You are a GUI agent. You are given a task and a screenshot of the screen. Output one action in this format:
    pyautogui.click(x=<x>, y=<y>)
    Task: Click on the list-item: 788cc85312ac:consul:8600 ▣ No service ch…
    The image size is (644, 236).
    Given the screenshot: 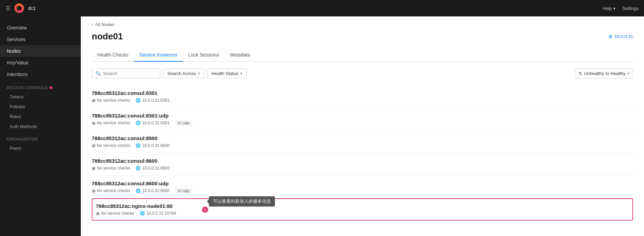 What is the action you would take?
    pyautogui.click(x=362, y=164)
    